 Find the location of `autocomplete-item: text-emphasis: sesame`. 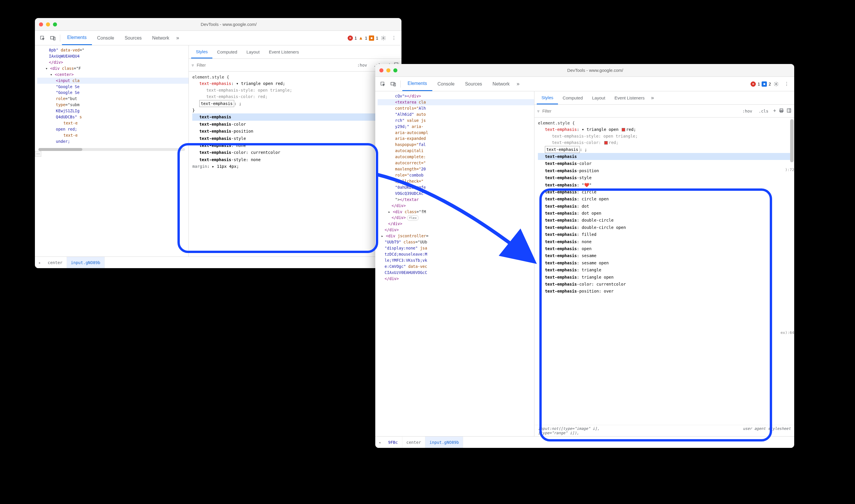

autocomplete-item: text-emphasis: sesame is located at coordinates (664, 255).